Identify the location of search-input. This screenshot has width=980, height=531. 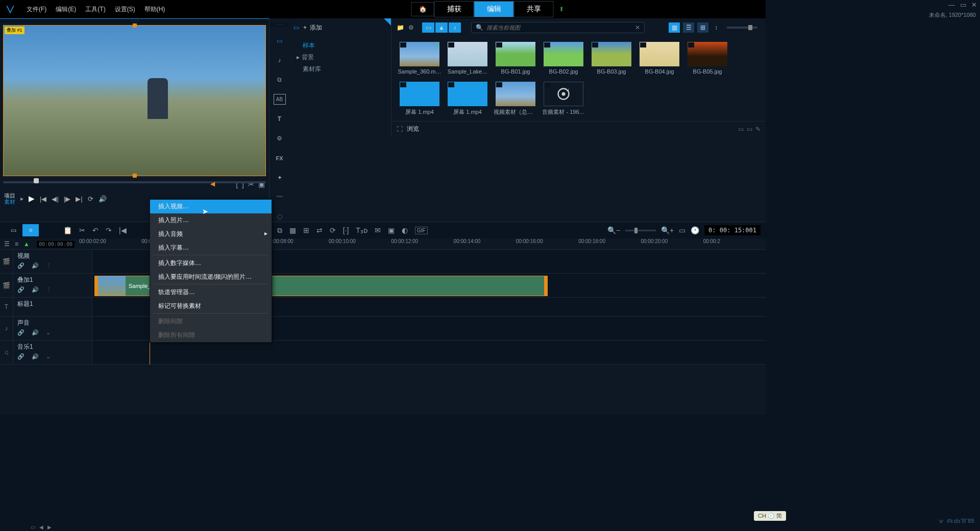
(559, 28).